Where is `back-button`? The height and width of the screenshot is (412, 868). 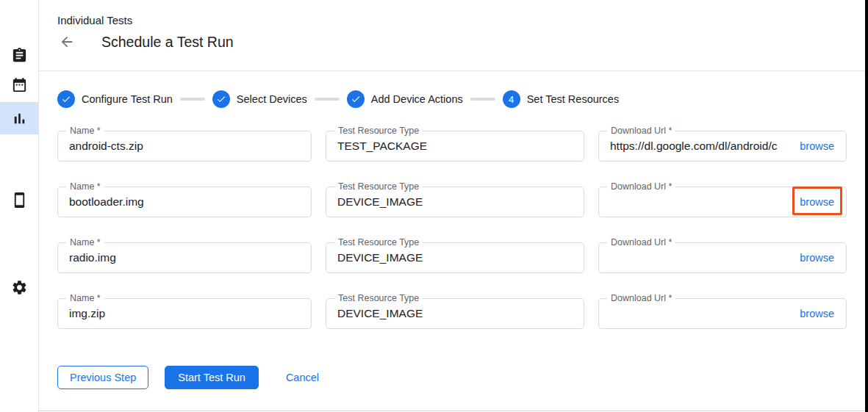 back-button is located at coordinates (68, 42).